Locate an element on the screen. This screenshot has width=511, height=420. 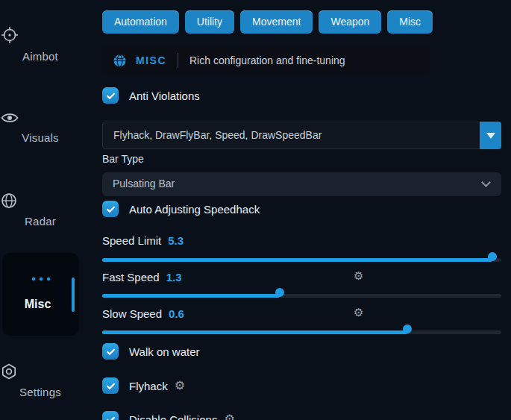
dropdown-button is located at coordinates (491, 136).